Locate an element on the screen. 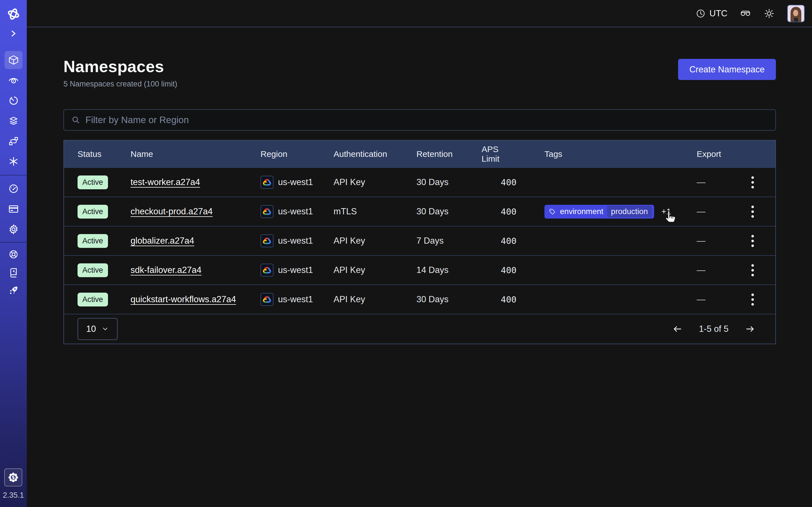 The width and height of the screenshot is (812, 507). sidebar-item-observability is located at coordinates (13, 80).